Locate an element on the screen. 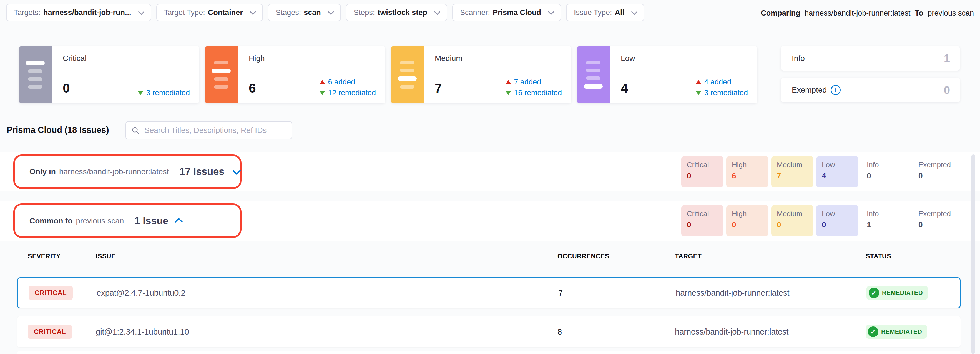  filter-label: Scanner: is located at coordinates (475, 13).